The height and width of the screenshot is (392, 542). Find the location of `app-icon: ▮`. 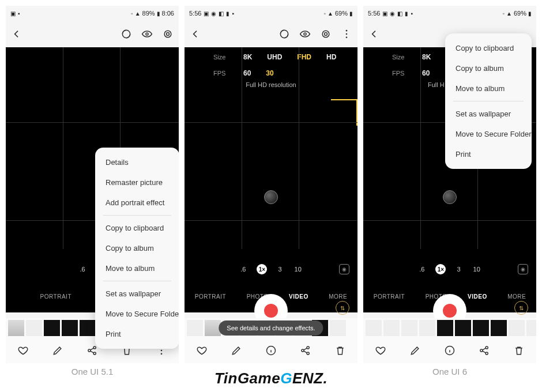

app-icon: ▮ is located at coordinates (228, 14).